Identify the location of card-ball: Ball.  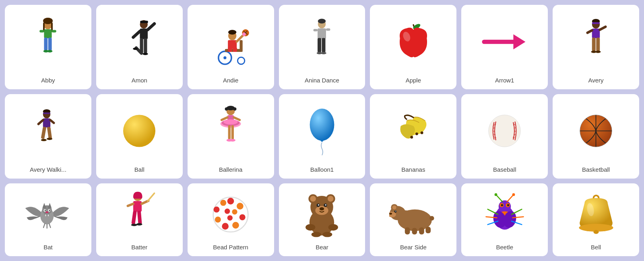
(139, 136).